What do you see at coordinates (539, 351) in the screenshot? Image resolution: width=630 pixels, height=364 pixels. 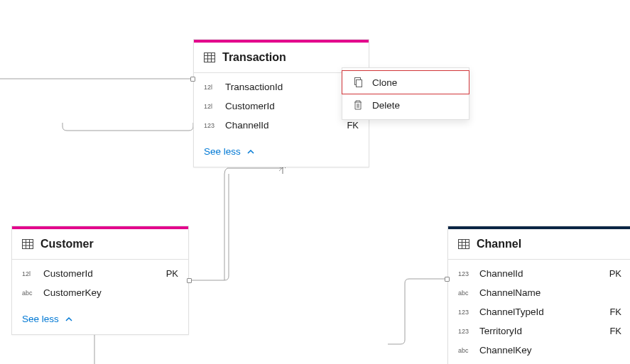 I see `column-row: abc ChannelKey` at bounding box center [539, 351].